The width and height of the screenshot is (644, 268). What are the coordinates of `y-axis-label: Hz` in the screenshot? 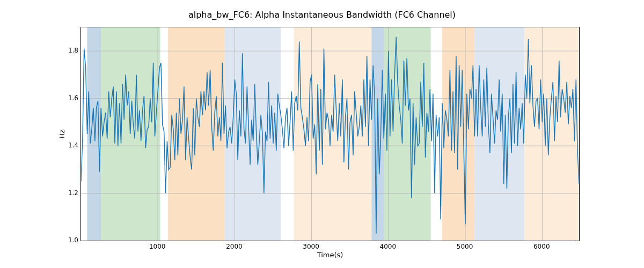 It's located at (62, 134).